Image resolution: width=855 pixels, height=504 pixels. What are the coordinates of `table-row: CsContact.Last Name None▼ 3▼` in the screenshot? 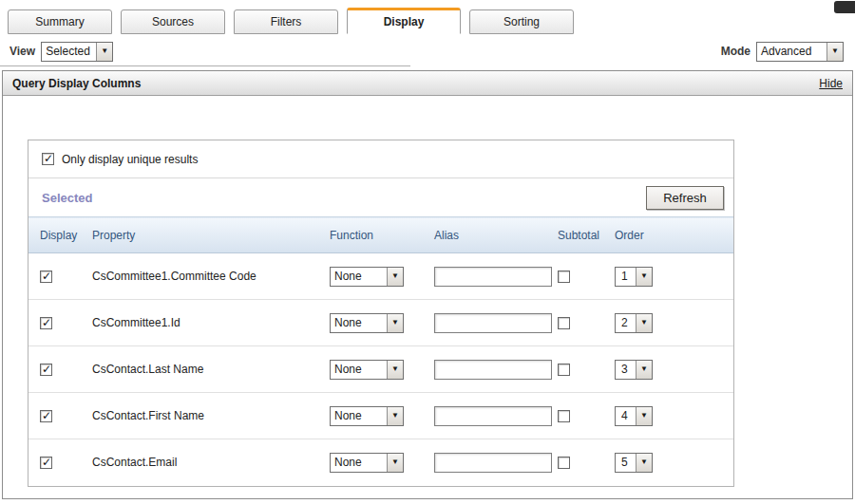 It's located at (381, 370).